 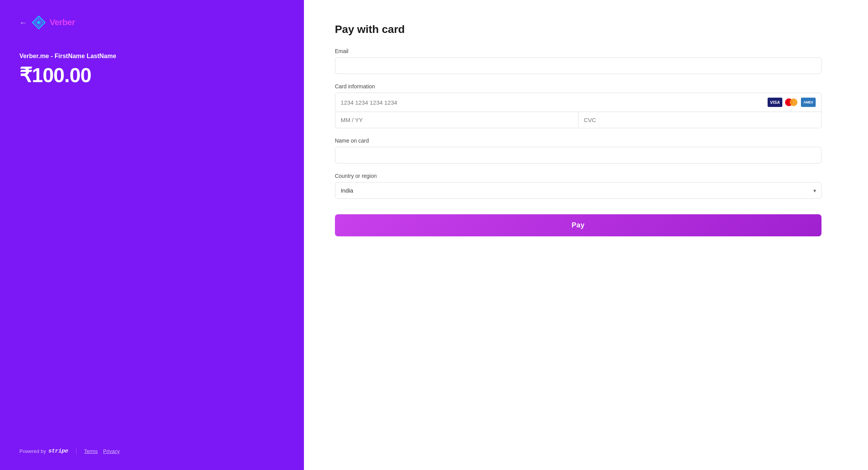 I want to click on card-info-group: Card information VISA AMEX, so click(x=578, y=106).